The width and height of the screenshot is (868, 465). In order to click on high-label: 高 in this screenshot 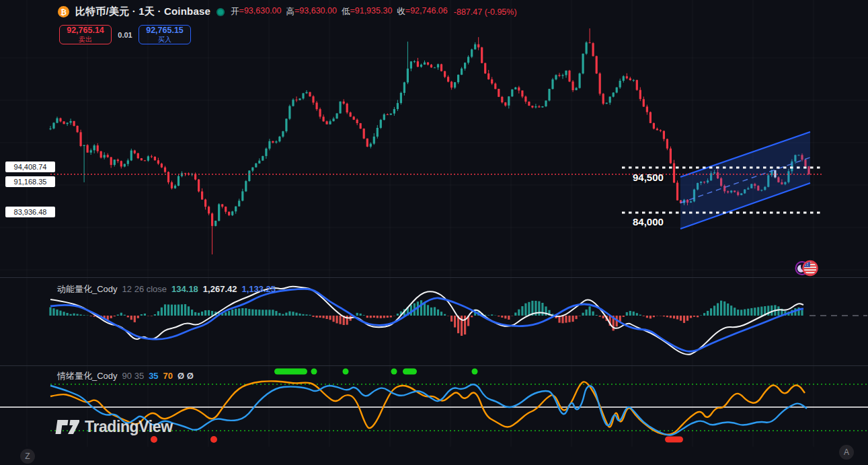, I will do `click(290, 12)`.